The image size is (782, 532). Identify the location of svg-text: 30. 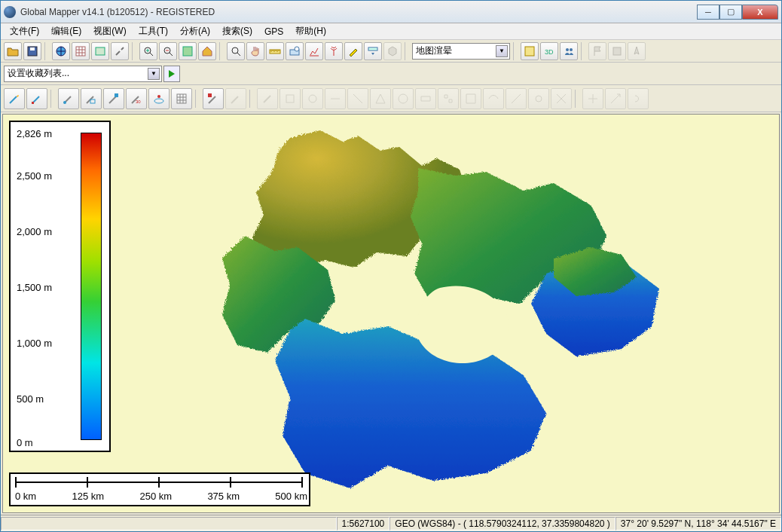
(139, 102).